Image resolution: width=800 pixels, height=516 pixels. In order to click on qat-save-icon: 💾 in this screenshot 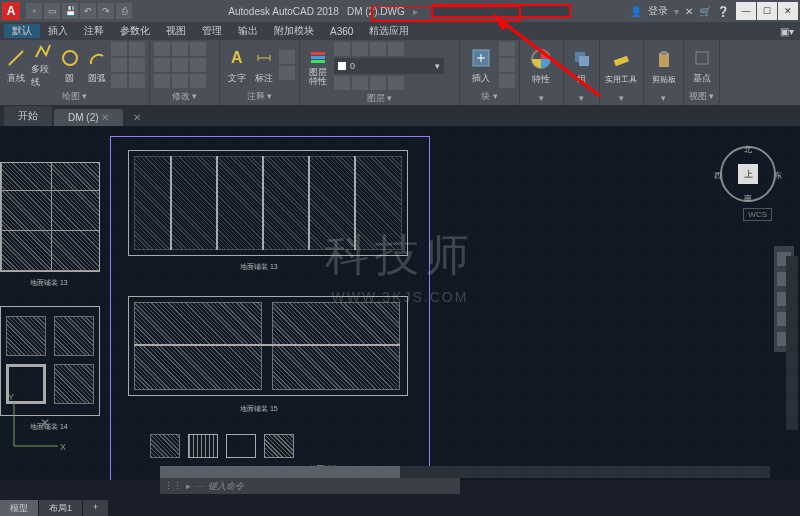, I will do `click(70, 11)`.